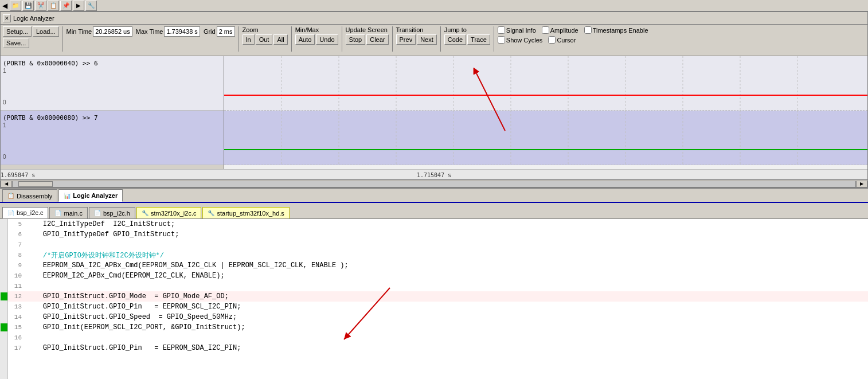 Image resolution: width=868 pixels, height=379 pixels. What do you see at coordinates (182, 32) in the screenshot?
I see `max-time-value: 1.739438 s` at bounding box center [182, 32].